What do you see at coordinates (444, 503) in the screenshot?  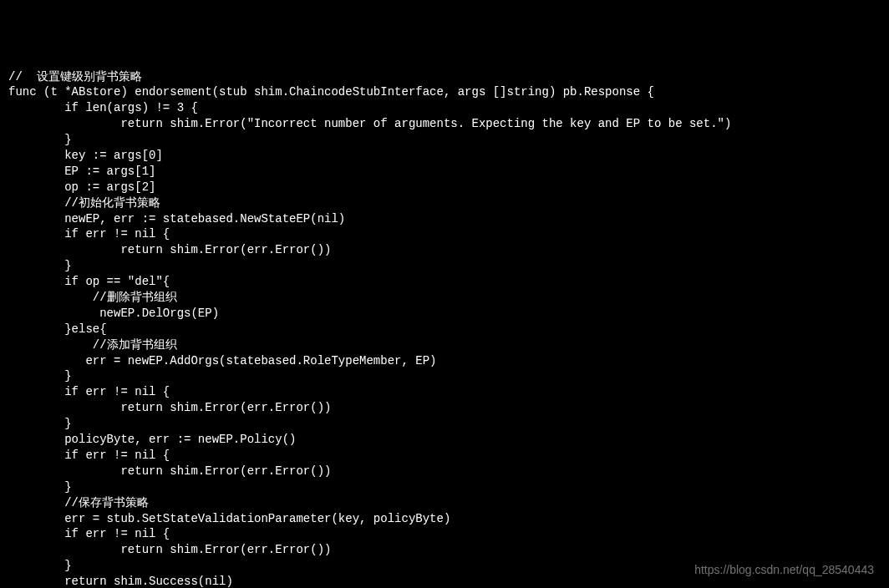 I see `code-line: //保存背书策略` at bounding box center [444, 503].